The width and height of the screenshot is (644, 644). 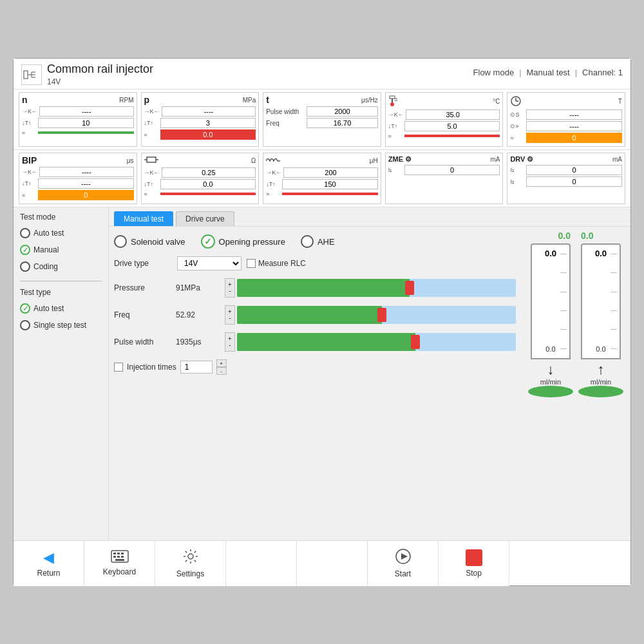 I want to click on opening-pressure-option: Opening pressure, so click(x=243, y=242).